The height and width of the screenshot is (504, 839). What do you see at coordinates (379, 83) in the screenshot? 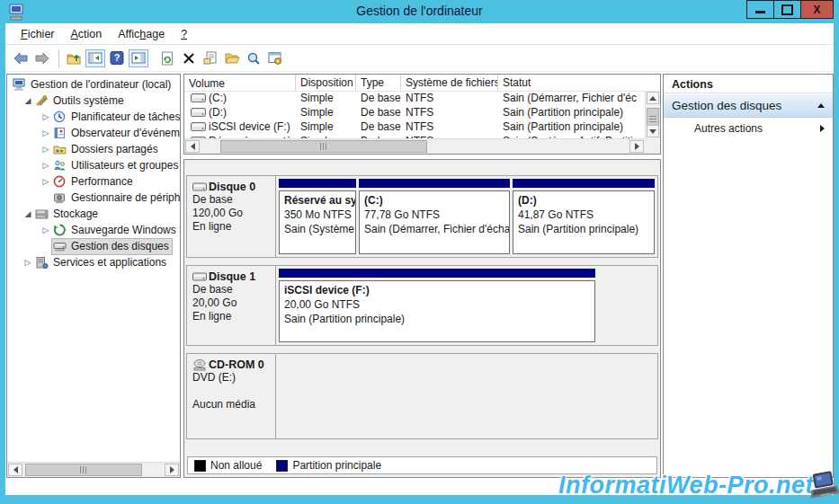
I see `column-header-type: Type` at bounding box center [379, 83].